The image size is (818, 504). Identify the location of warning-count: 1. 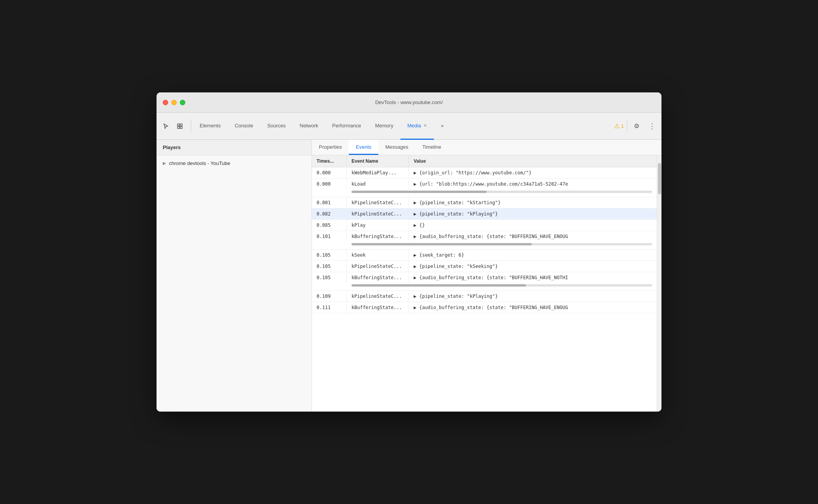
(622, 126).